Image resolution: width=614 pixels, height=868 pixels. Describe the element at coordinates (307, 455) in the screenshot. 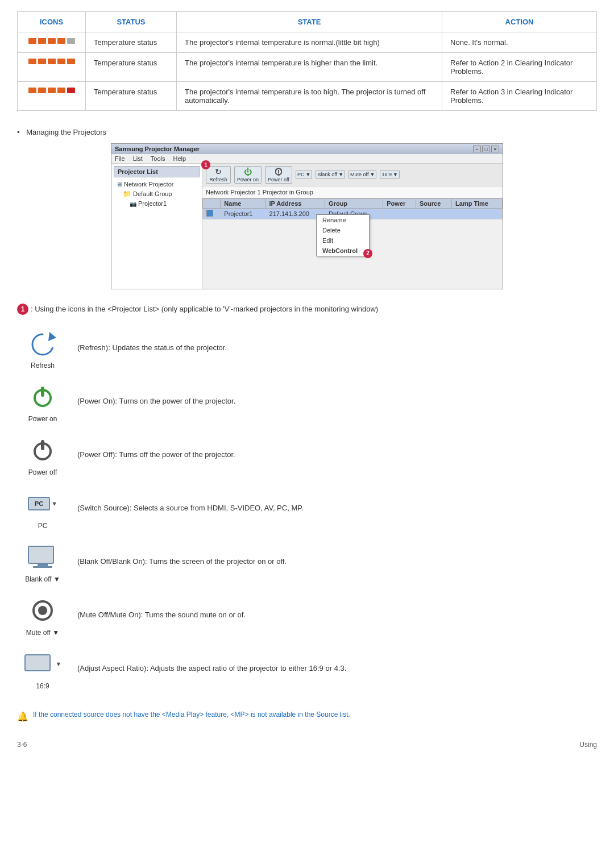

I see `icon-row-power-off: Power off (Power Off): Turns off the pow…` at that location.